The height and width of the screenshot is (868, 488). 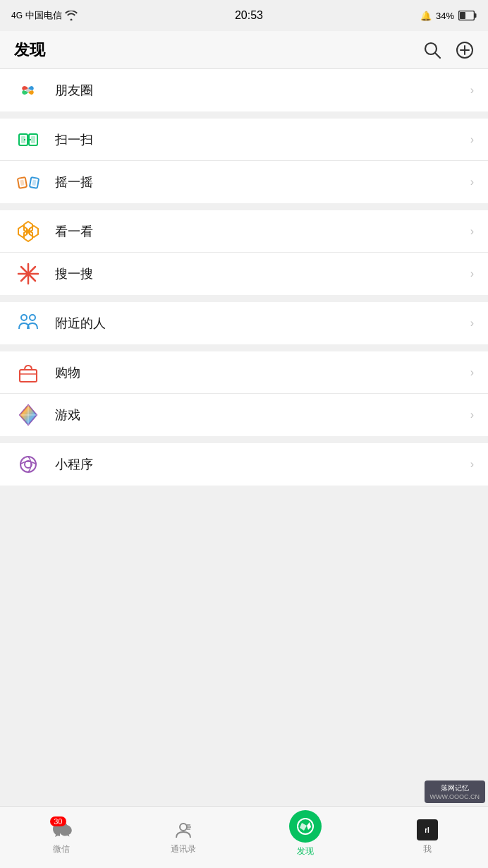 I want to click on menu-item-pengyouquan: 朋友圈 ›, so click(x=244, y=90).